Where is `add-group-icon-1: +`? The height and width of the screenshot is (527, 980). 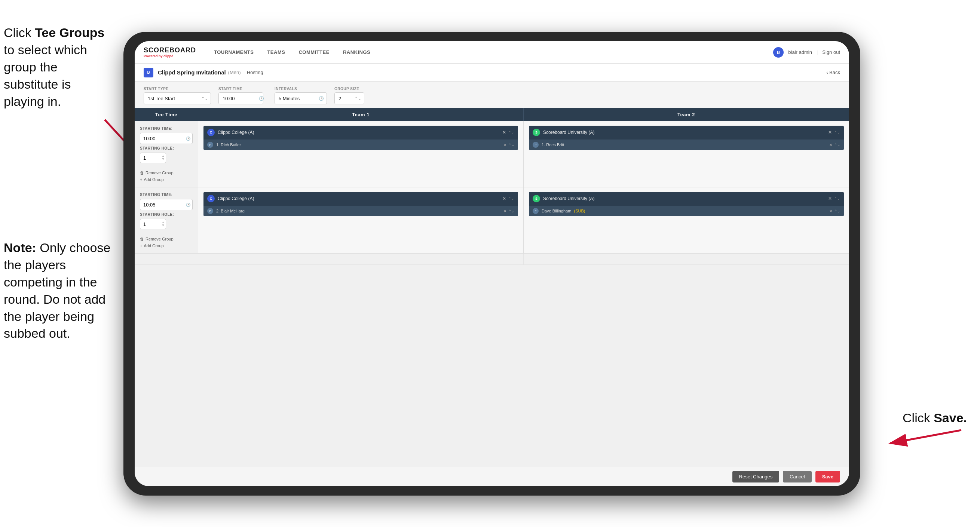 add-group-icon-1: + is located at coordinates (141, 180).